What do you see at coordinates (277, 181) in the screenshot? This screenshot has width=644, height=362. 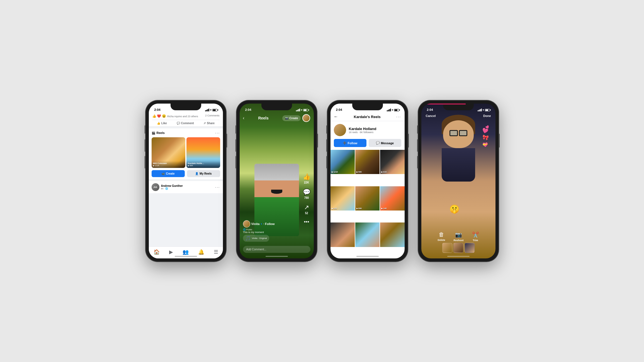 I see `phone-2-reels-player: 2:04 ▾` at bounding box center [277, 181].